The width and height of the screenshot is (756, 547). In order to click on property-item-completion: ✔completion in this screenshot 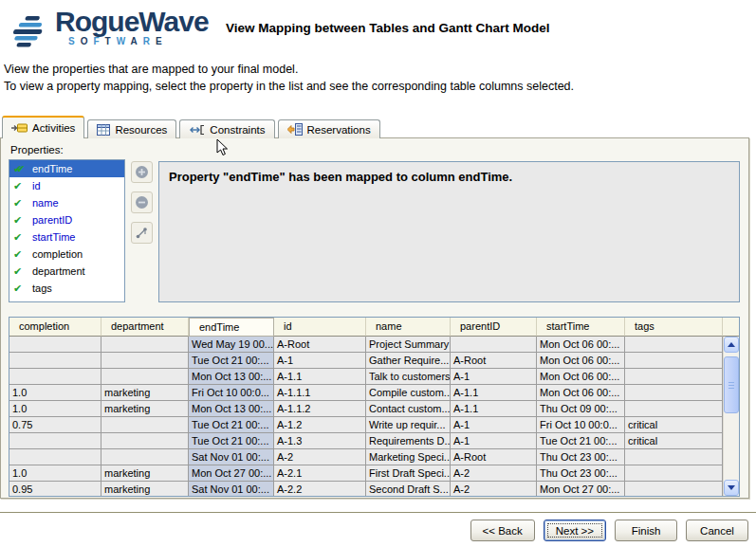, I will do `click(66, 254)`.